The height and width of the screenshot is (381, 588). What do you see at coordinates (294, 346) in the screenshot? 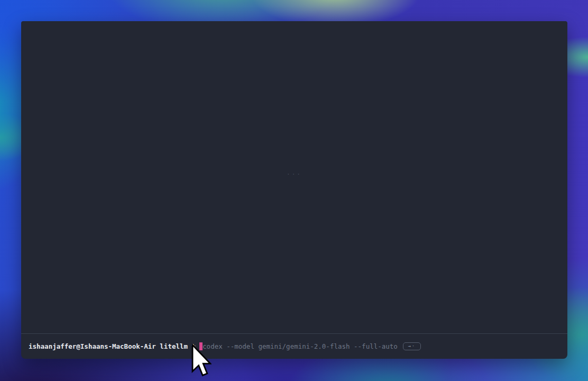
I see `terminal-prompt-line: ishaanjaffer@Ishaans-MacBook-Air litellm…` at bounding box center [294, 346].